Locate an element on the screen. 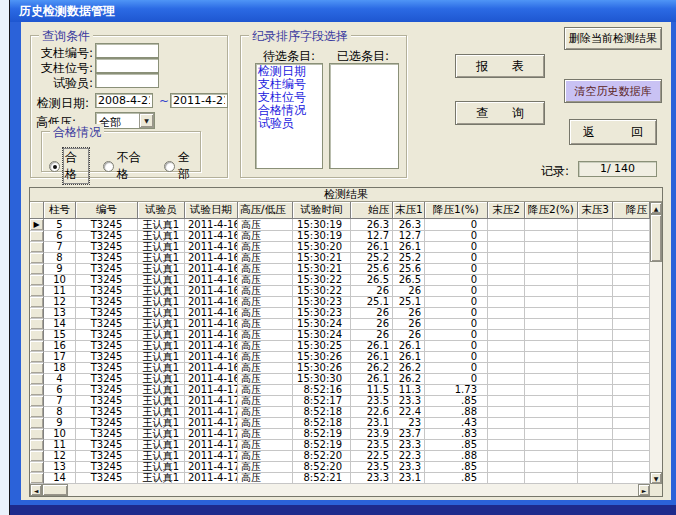 Image resolution: width=676 pixels, height=515 pixels. column-header: 高压/低压 is located at coordinates (266, 210).